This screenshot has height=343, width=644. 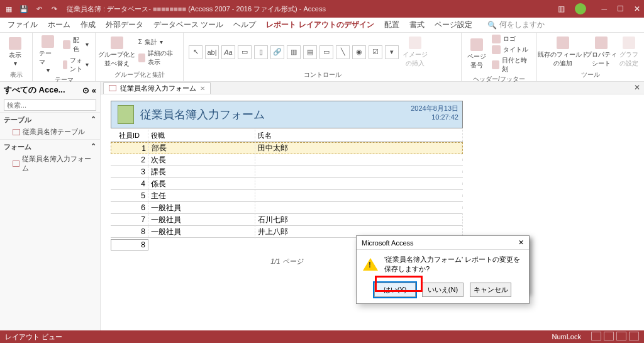 What do you see at coordinates (359, 52) in the screenshot?
I see `toggle-control: ◉` at bounding box center [359, 52].